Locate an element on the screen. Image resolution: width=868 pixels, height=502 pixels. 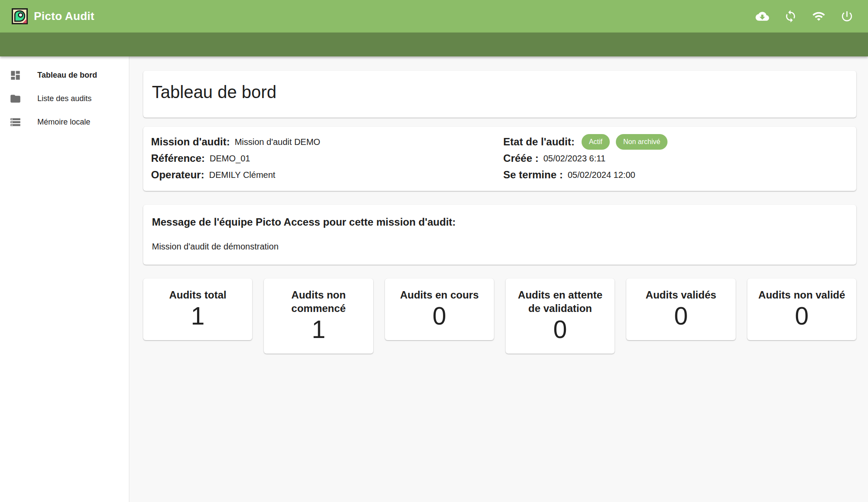
mission-state-row: Etat de l'audit: Actif Non archivé is located at coordinates (676, 142).